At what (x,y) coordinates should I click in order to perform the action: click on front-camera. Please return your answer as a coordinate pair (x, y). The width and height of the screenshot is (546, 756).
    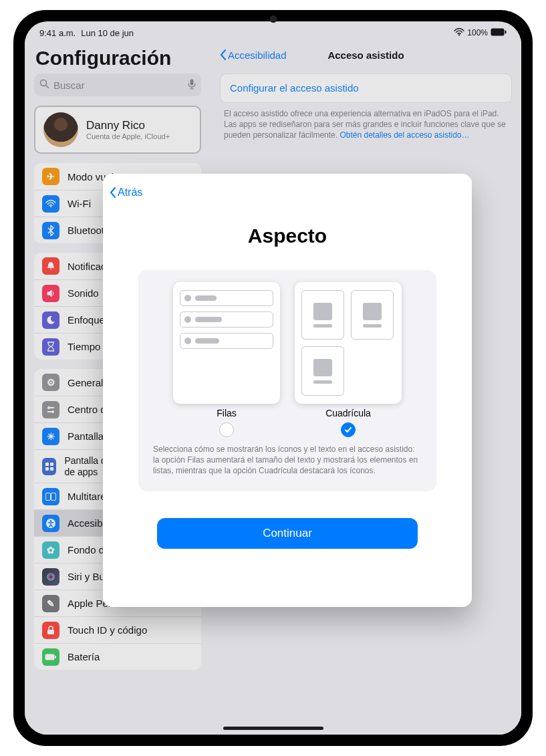
    Looking at the image, I should click on (273, 19).